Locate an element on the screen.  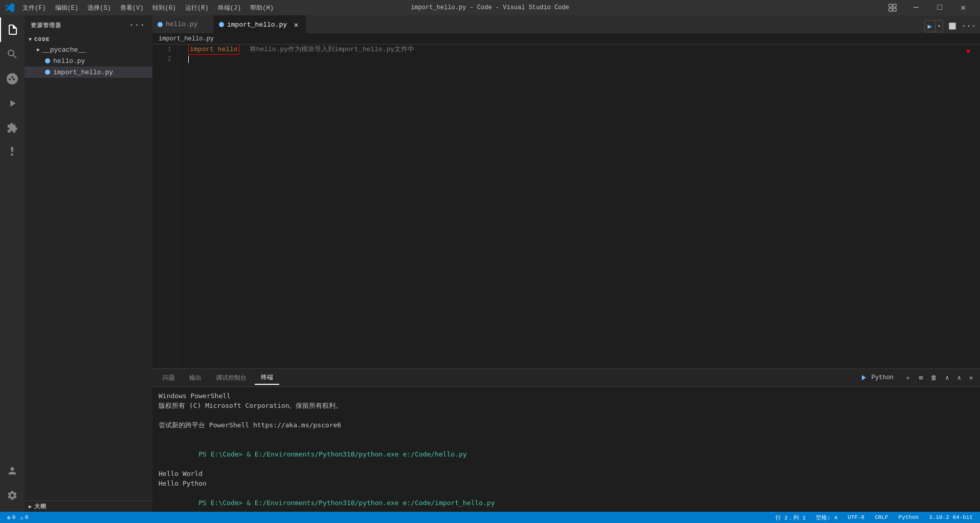
line-number-2: 2 is located at coordinates (162, 59).